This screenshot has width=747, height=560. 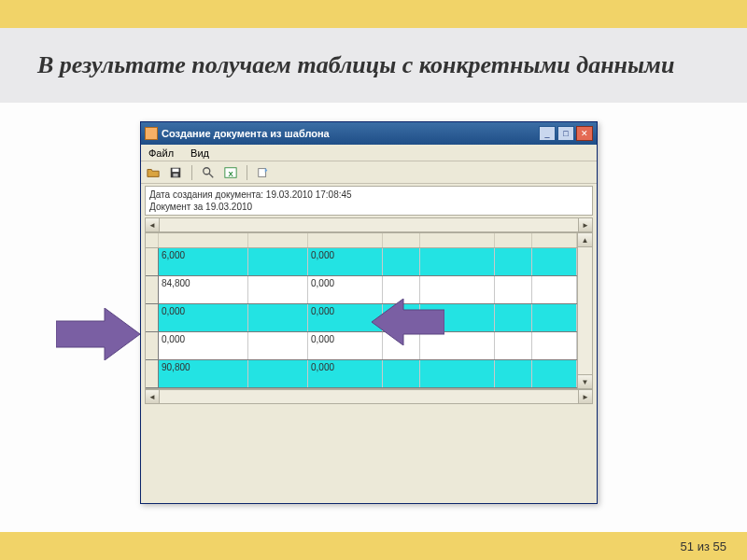 I want to click on table-row: 84,800 0,000, so click(x=361, y=290).